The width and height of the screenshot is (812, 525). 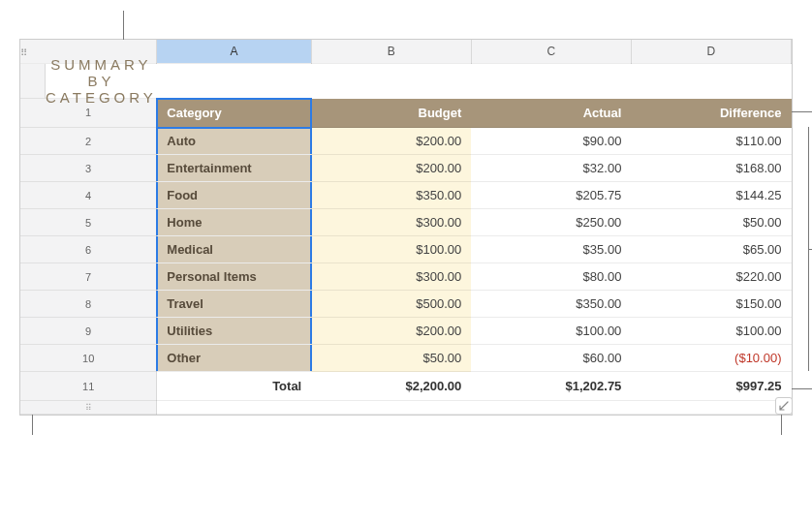 I want to click on column-header-B: B, so click(x=391, y=51).